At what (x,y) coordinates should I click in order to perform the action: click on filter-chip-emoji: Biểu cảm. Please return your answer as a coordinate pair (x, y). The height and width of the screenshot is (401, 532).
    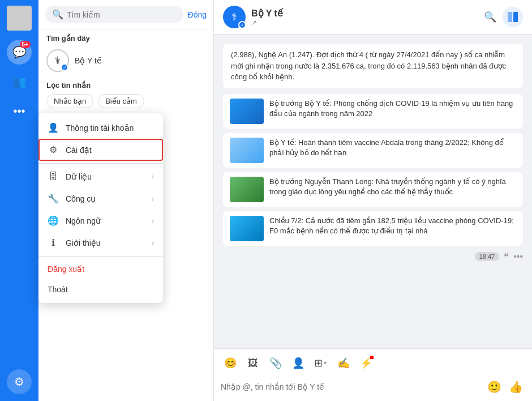
    Looking at the image, I should click on (121, 101).